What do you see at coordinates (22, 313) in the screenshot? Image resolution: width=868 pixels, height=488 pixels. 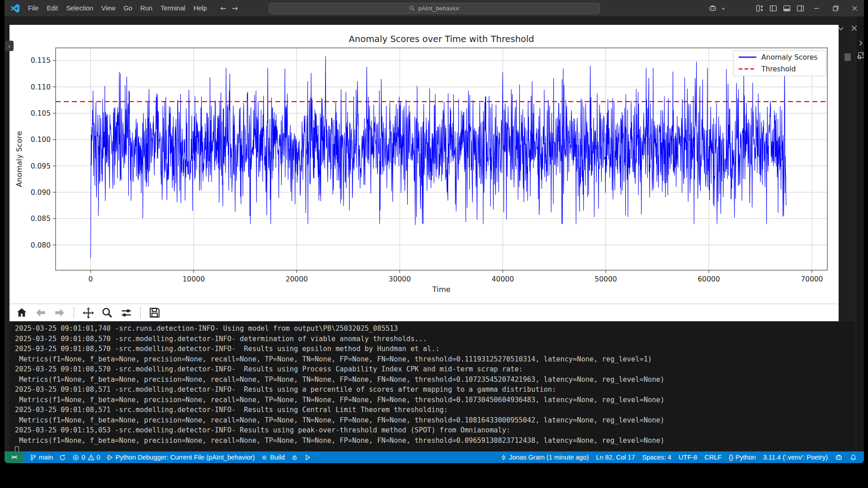 I see `home-button` at bounding box center [22, 313].